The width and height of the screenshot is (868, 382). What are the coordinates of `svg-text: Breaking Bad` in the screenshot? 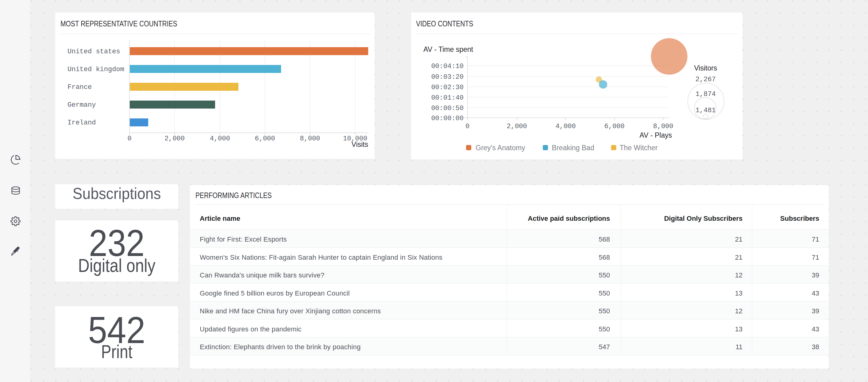 It's located at (573, 148).